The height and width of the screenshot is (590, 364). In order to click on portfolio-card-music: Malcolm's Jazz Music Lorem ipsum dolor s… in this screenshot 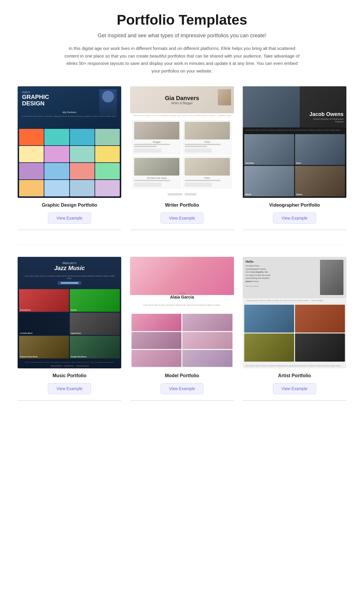, I will do `click(69, 329)`.